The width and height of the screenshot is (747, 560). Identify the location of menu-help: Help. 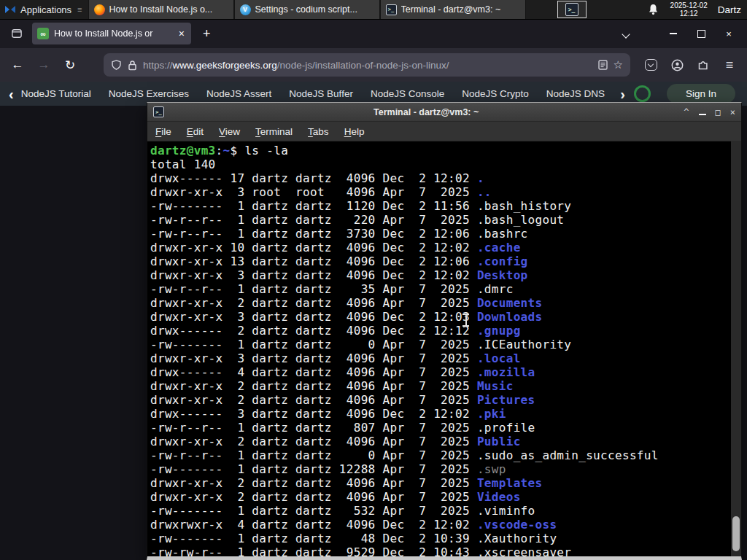
(355, 131).